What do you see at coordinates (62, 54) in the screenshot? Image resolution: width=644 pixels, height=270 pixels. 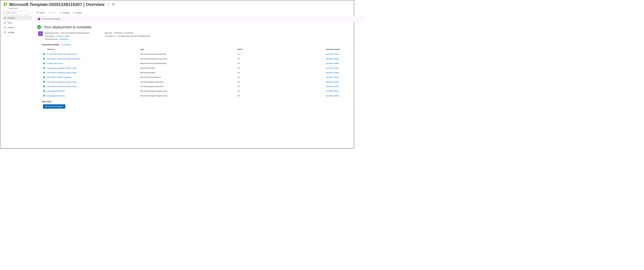 I see `resource-link: kv-event-subscription-and-grant-access` at bounding box center [62, 54].